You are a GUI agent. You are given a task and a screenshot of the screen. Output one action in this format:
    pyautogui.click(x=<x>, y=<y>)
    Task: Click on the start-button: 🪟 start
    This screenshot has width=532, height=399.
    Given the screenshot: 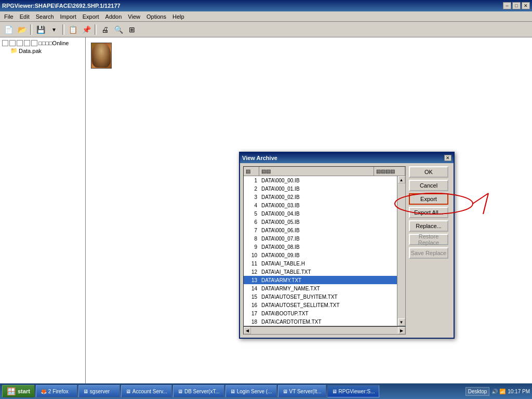 What is the action you would take?
    pyautogui.click(x=19, y=391)
    